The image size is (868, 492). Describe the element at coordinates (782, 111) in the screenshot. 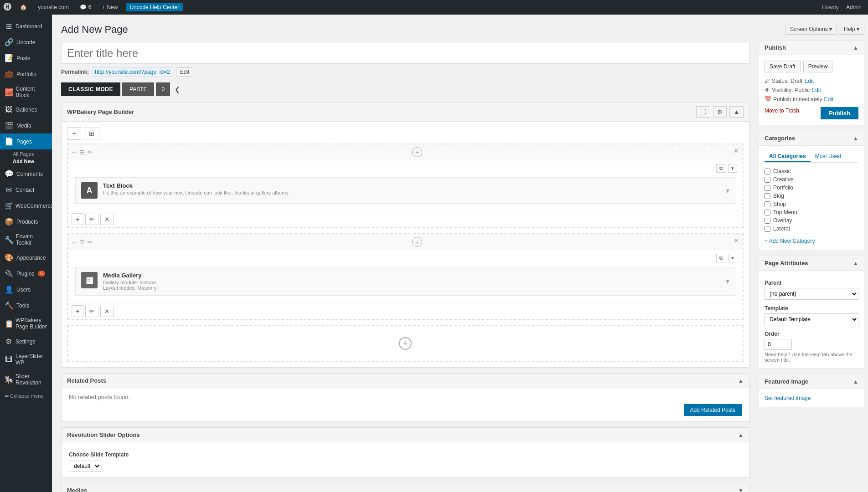

I see `move-to-trash-link: Move to Trash` at that location.